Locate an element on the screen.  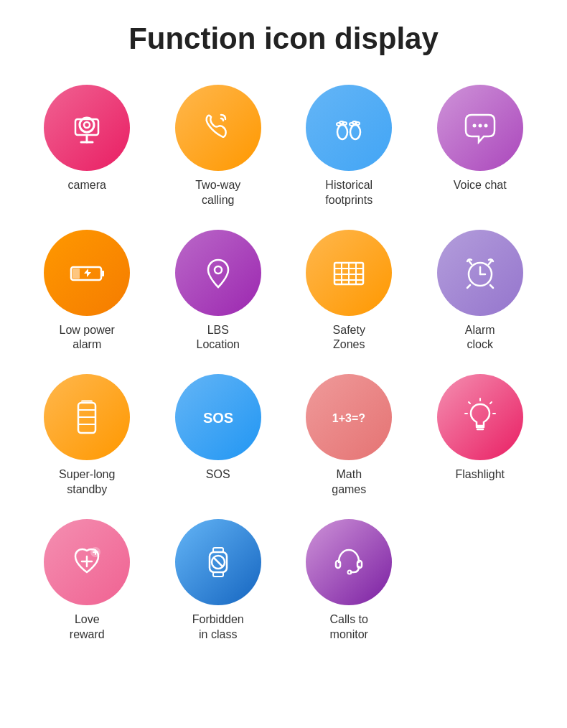
twoway-icon-circle is located at coordinates (218, 128).